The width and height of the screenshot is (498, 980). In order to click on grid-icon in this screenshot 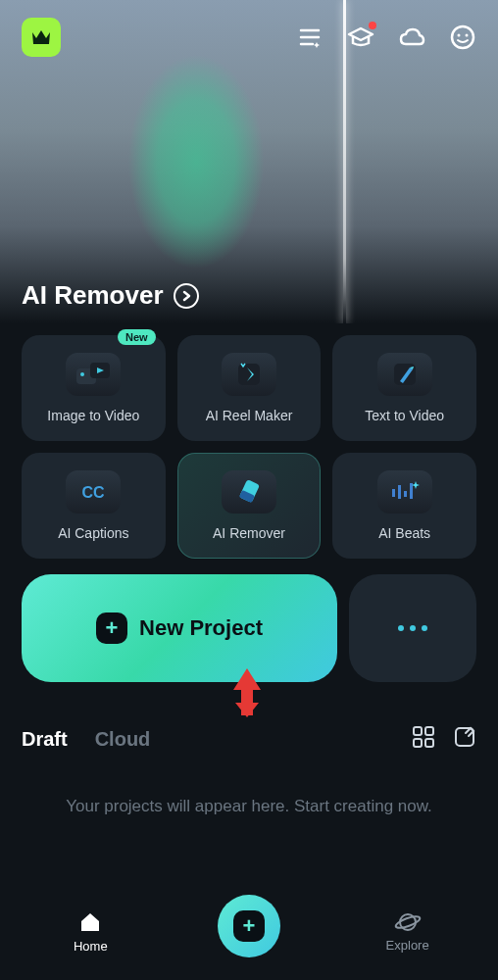, I will do `click(423, 737)`.